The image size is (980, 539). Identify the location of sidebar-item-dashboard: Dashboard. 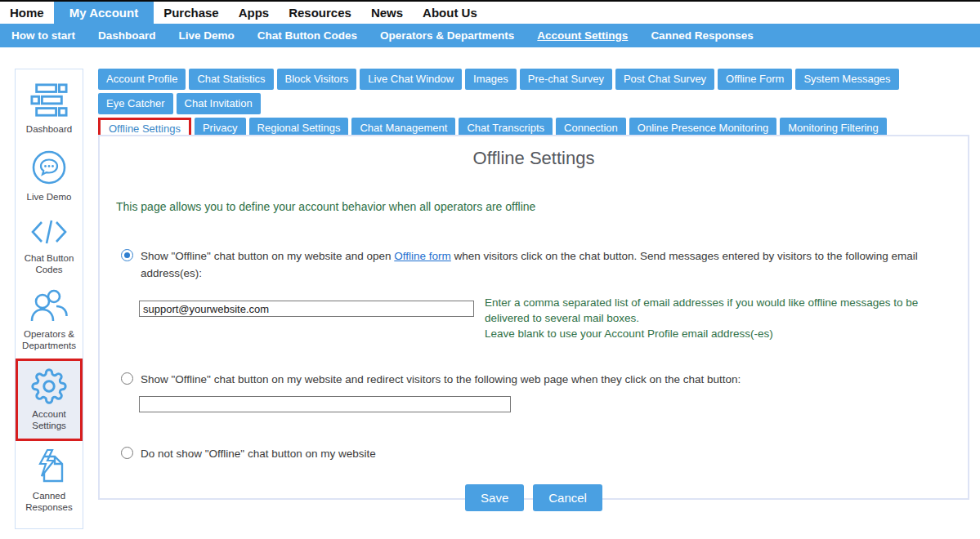
(49, 109).